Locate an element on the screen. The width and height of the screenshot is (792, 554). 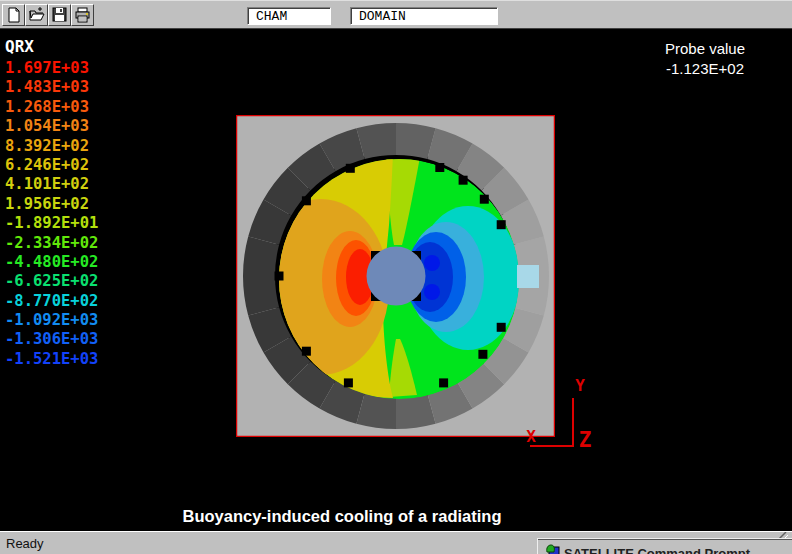
axis-indicator: Y X Z is located at coordinates (558, 412).